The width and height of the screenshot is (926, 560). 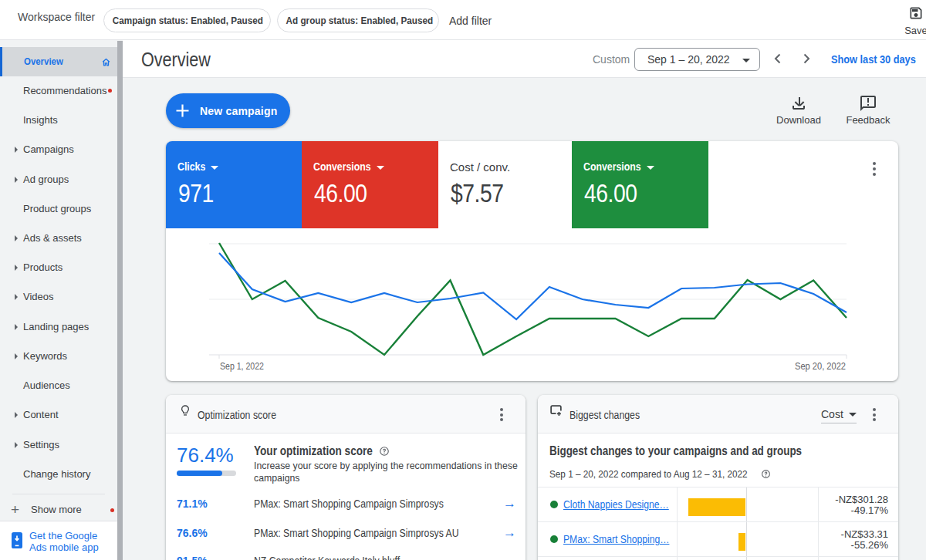 What do you see at coordinates (820, 366) in the screenshot?
I see `svg-text: Sep 20, 2022` at bounding box center [820, 366].